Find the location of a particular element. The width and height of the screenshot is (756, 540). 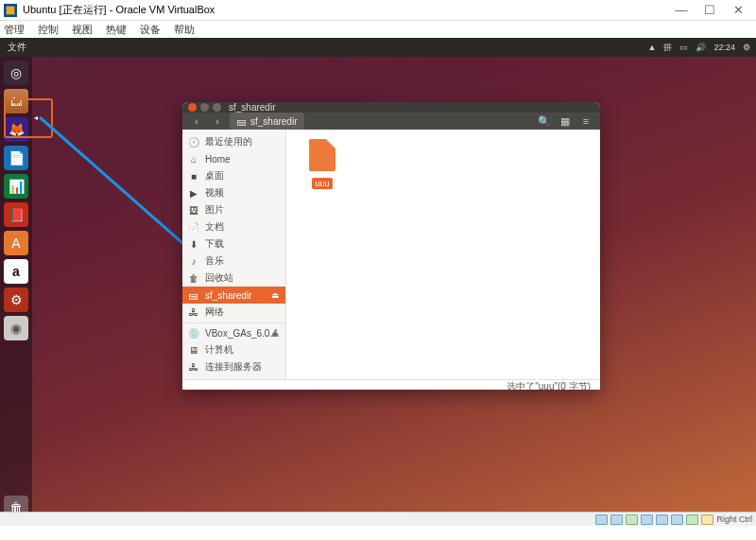

virtualbox-icon is located at coordinates (10, 10).